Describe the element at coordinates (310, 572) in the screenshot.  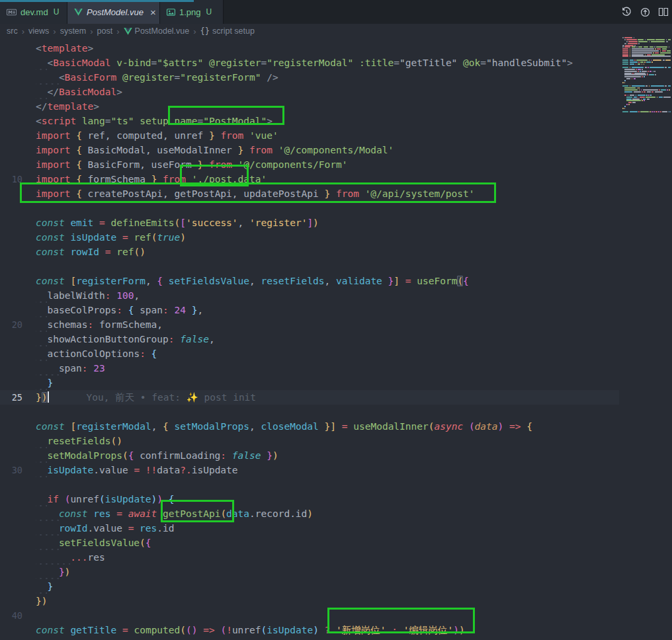
I see `code-line-37: })` at that location.